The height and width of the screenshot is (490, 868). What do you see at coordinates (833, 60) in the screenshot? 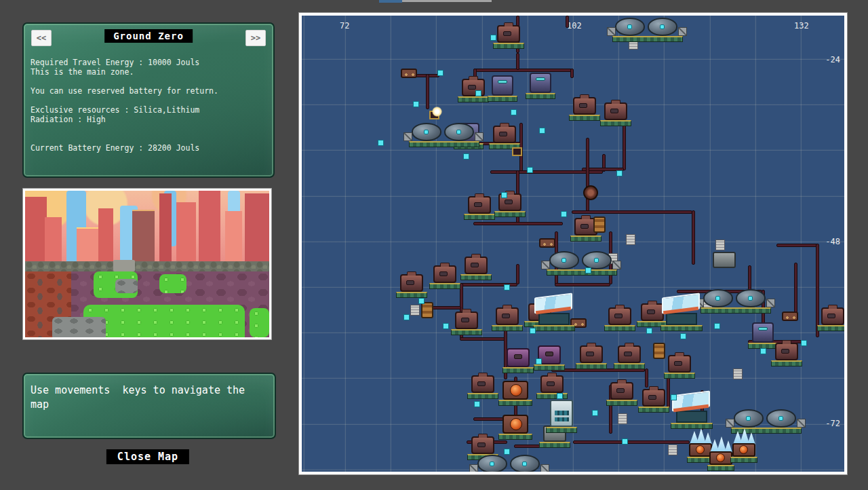
I see `grid-label-y: -24` at bounding box center [833, 60].